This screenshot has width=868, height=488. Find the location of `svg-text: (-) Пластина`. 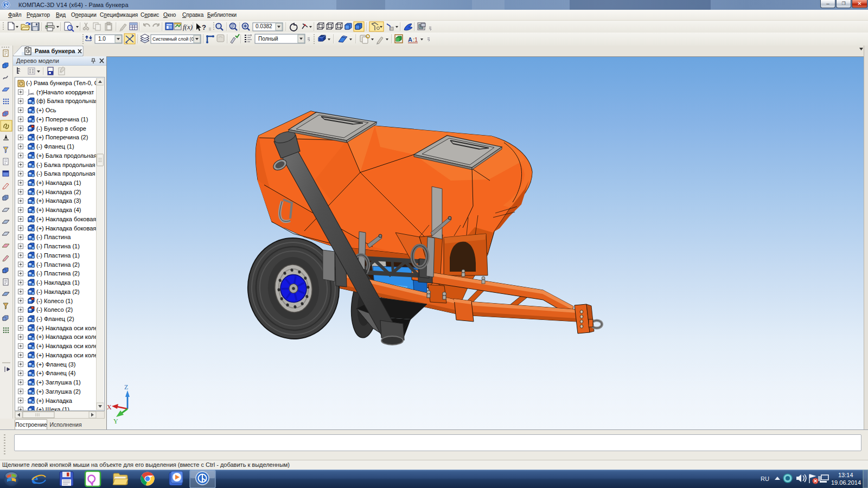

svg-text: (-) Пластина is located at coordinates (54, 237).